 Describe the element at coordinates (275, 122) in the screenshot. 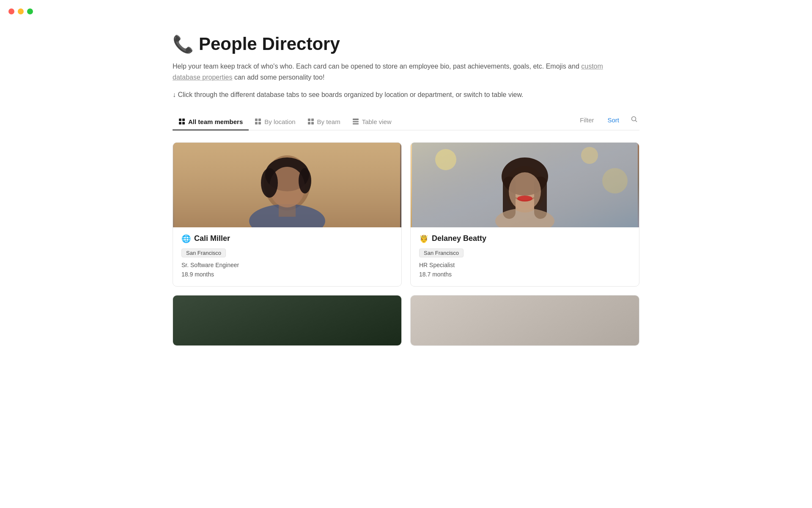

I see `tab-by-location: By location` at that location.